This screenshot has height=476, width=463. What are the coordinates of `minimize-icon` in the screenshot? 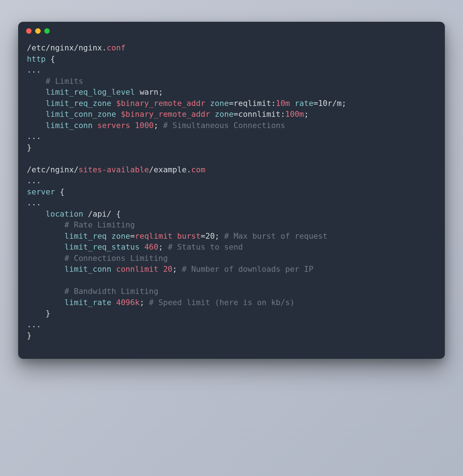 It's located at (38, 31).